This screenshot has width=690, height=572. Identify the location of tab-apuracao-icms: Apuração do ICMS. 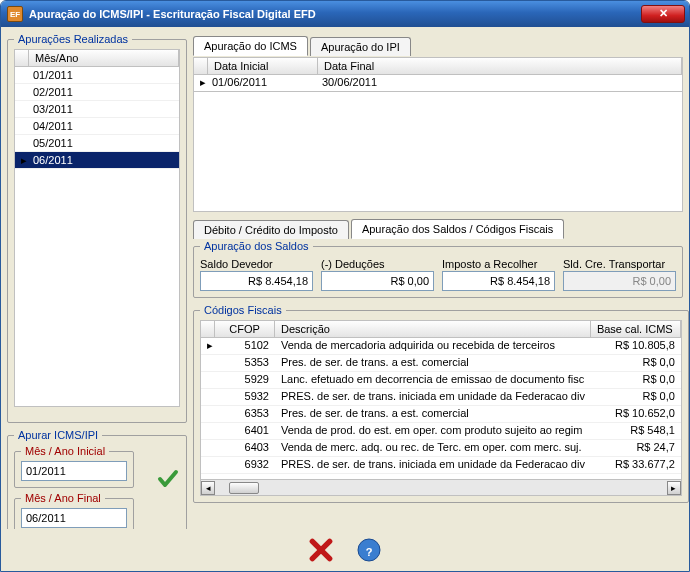
(250, 46).